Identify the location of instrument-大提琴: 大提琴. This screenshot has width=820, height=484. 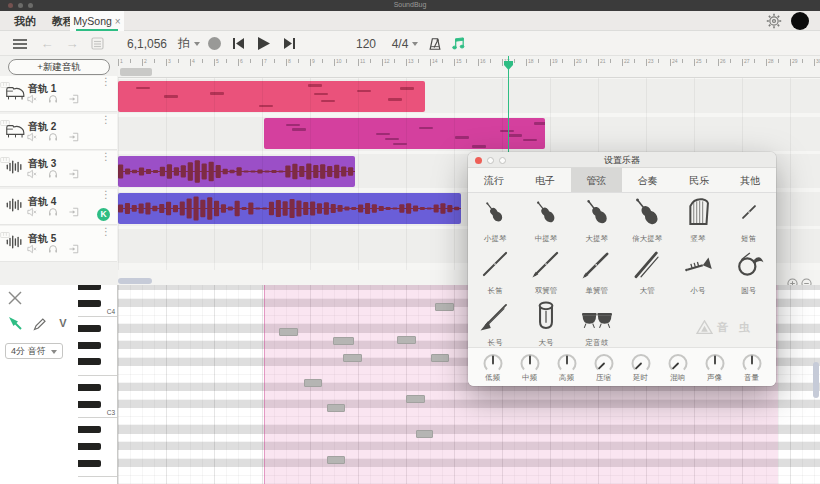
(596, 220).